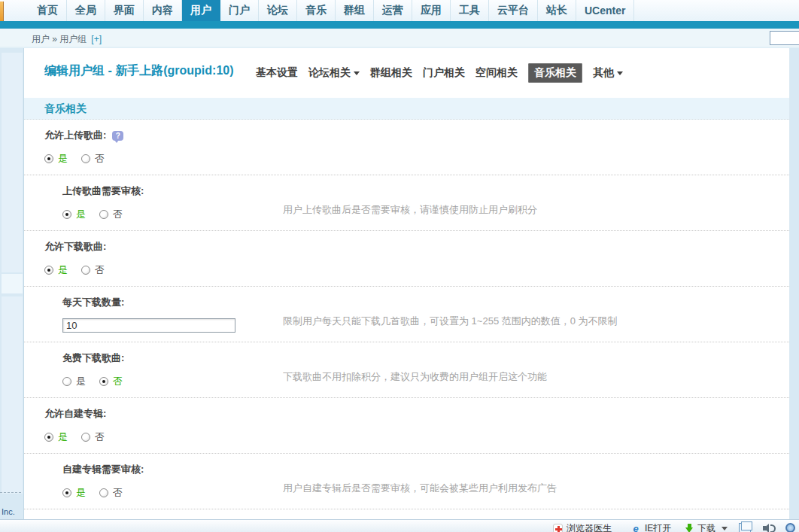  I want to click on nav-tab-operation: 运营, so click(393, 11).